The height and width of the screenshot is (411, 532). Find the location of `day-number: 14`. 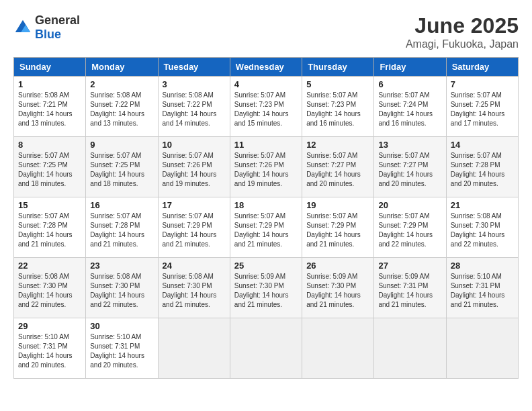

day-number: 14 is located at coordinates (482, 145).